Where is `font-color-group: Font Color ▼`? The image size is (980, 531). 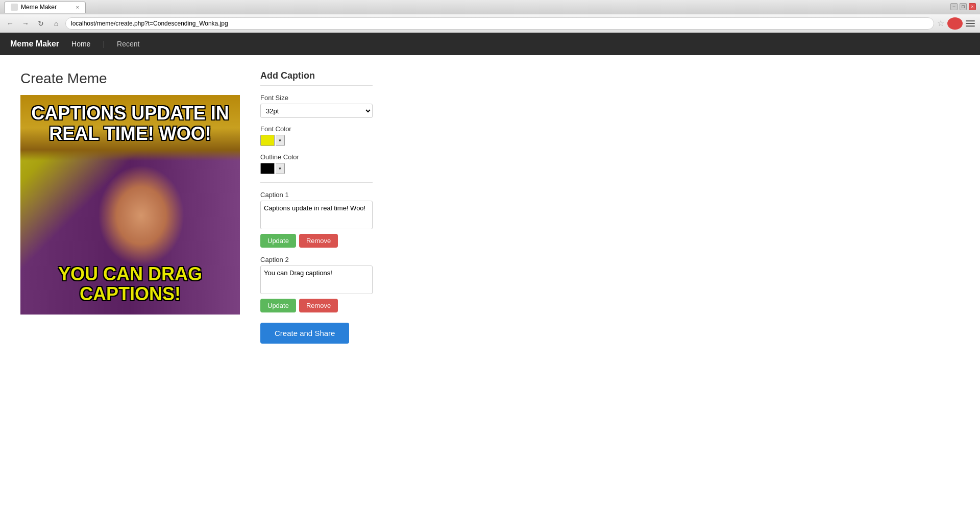
font-color-group: Font Color ▼ is located at coordinates (316, 136).